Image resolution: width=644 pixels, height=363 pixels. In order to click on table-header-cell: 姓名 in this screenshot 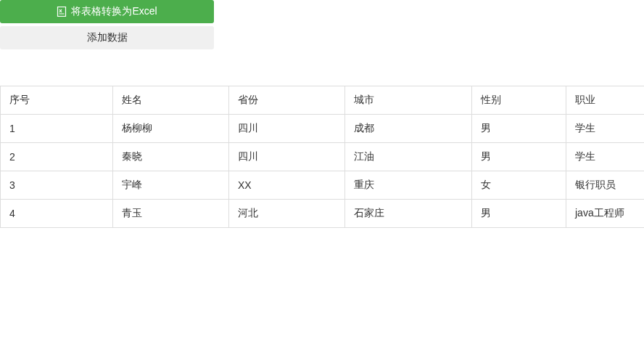, I will do `click(171, 100)`.